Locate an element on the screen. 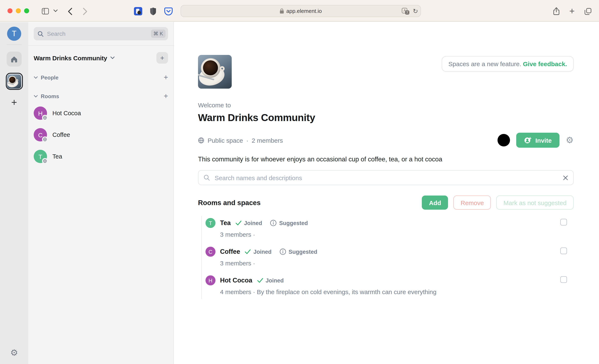  browser-toolbar: app.element.io A 文 ↻ + is located at coordinates (300, 11).